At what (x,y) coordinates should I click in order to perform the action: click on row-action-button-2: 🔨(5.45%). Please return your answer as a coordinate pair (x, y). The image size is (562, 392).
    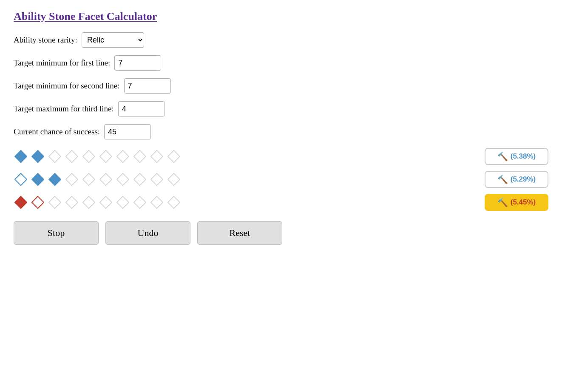
    Looking at the image, I should click on (517, 202).